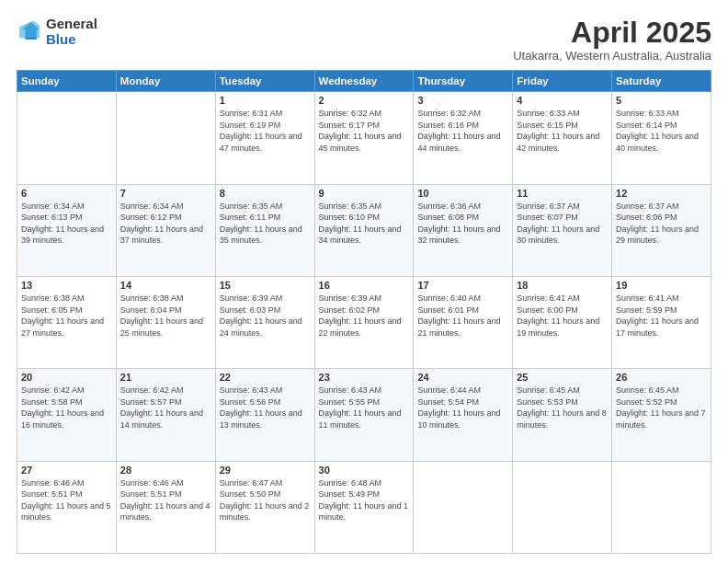 This screenshot has height=563, width=728. What do you see at coordinates (364, 408) in the screenshot?
I see `day-info: Sunrise: 6:43 AMSunset: 5:55 PMDaylight:…` at bounding box center [364, 408].